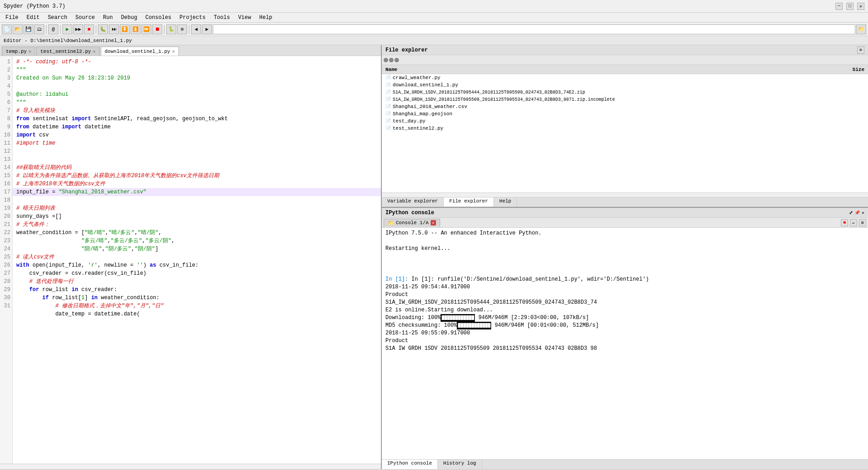  Describe the element at coordinates (863, 213) in the screenshot. I see `ipy-close-icon: ✕` at that location.